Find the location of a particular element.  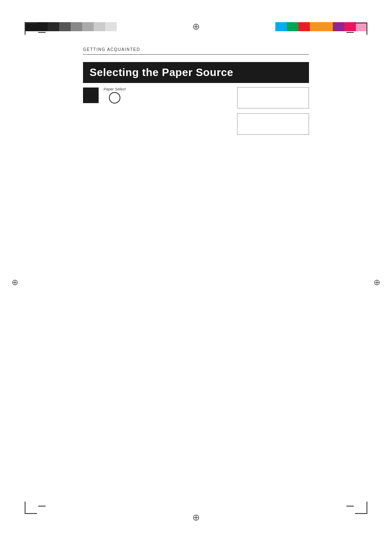

hline-top-right is located at coordinates (350, 32).